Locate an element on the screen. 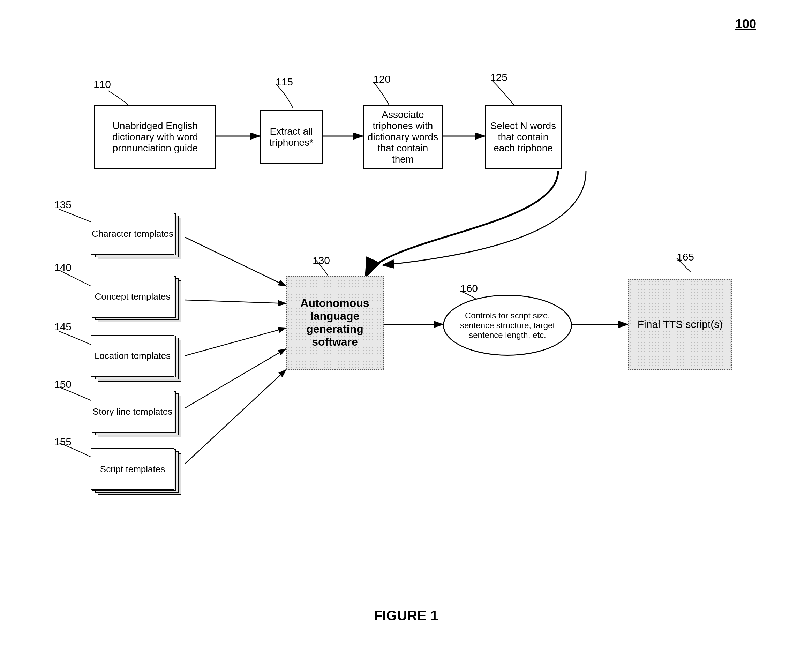 The width and height of the screenshot is (812, 655). oval-160: Controls for script size, sentence struc… is located at coordinates (508, 325).